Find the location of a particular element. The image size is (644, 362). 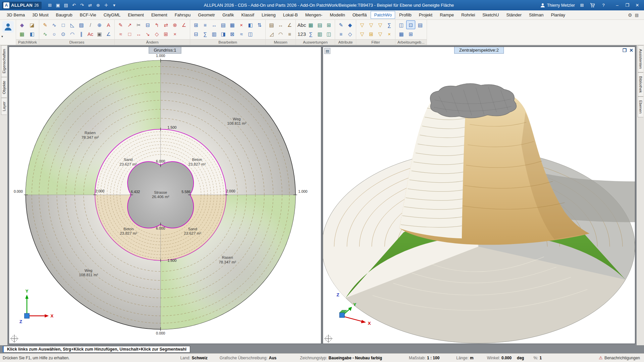

palette-tab: Objekte is located at coordinates (4, 87).